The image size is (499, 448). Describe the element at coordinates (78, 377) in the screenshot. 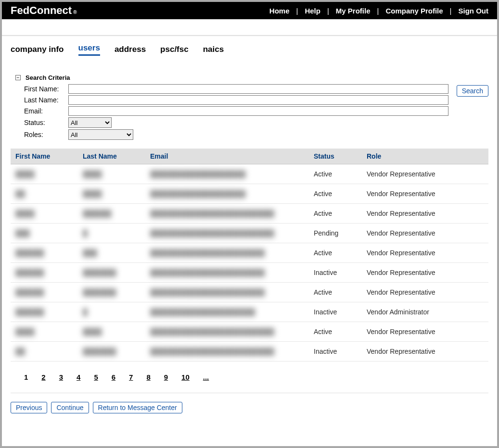

I see `page-4: 4` at that location.